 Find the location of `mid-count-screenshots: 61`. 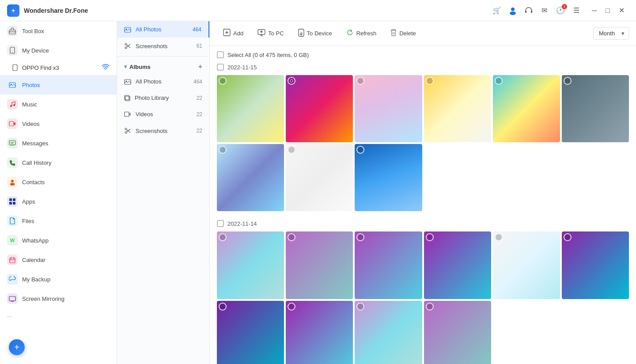

mid-count-screenshots: 61 is located at coordinates (200, 46).